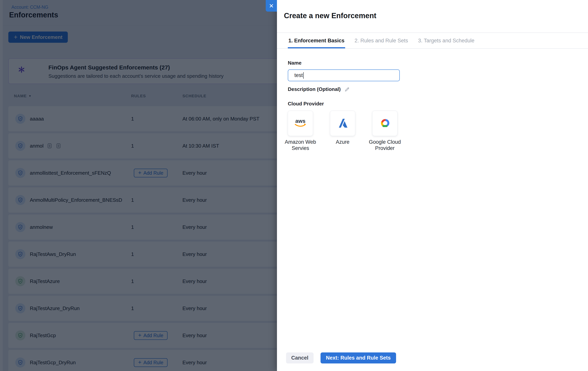  I want to click on provider-azure: Azure, so click(343, 123).